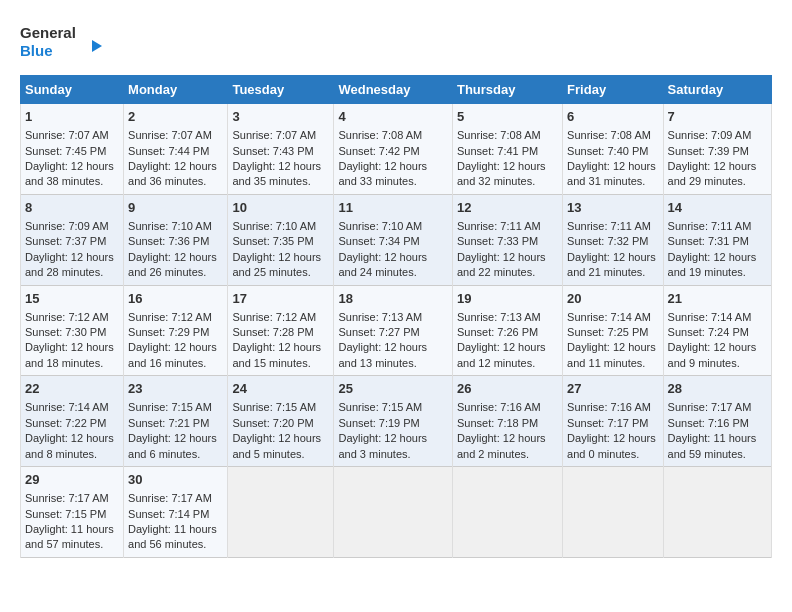  What do you see at coordinates (281, 150) in the screenshot?
I see `calendar-cell: 3Sunrise: 7:07 AM Sunset: 7:43 PM Daylig…` at bounding box center [281, 150].